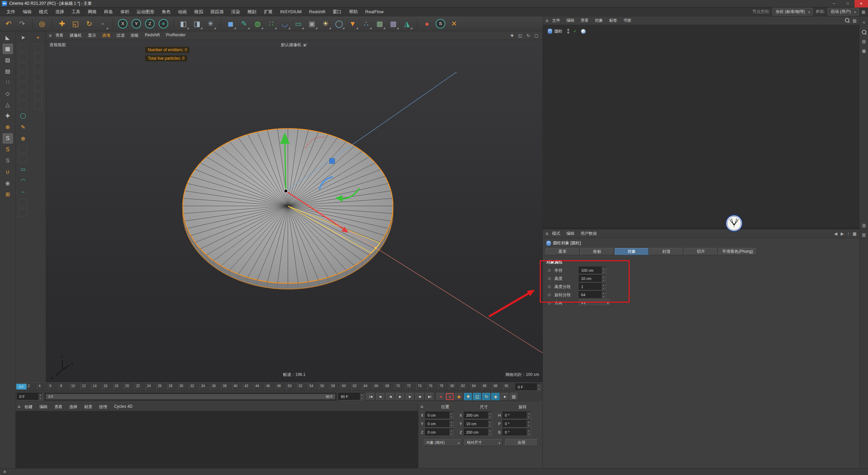 This screenshot has width=868, height=475. Describe the element at coordinates (351, 397) in the screenshot. I see `end-frame-field: 90 F` at that location.